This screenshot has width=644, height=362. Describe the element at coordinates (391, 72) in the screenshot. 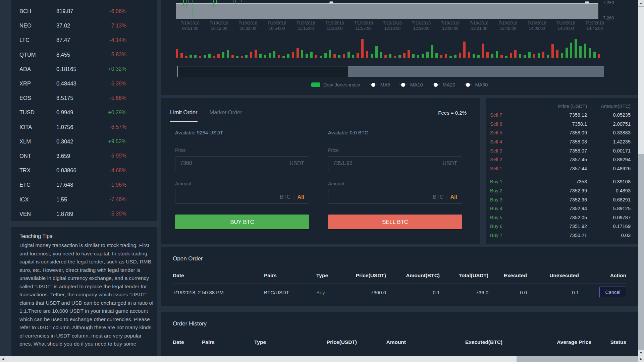

I see `chart-zoom-slider` at that location.